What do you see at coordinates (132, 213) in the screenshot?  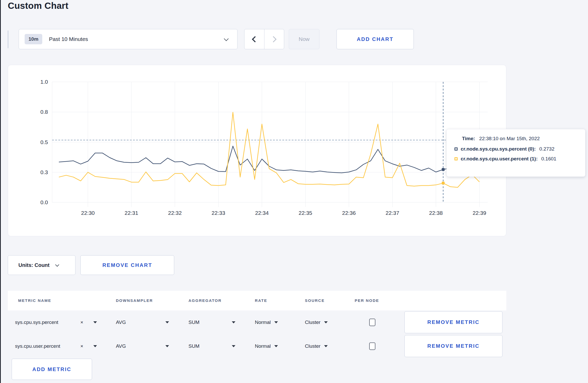 I see `x-tick-label: 22:31` at bounding box center [132, 213].